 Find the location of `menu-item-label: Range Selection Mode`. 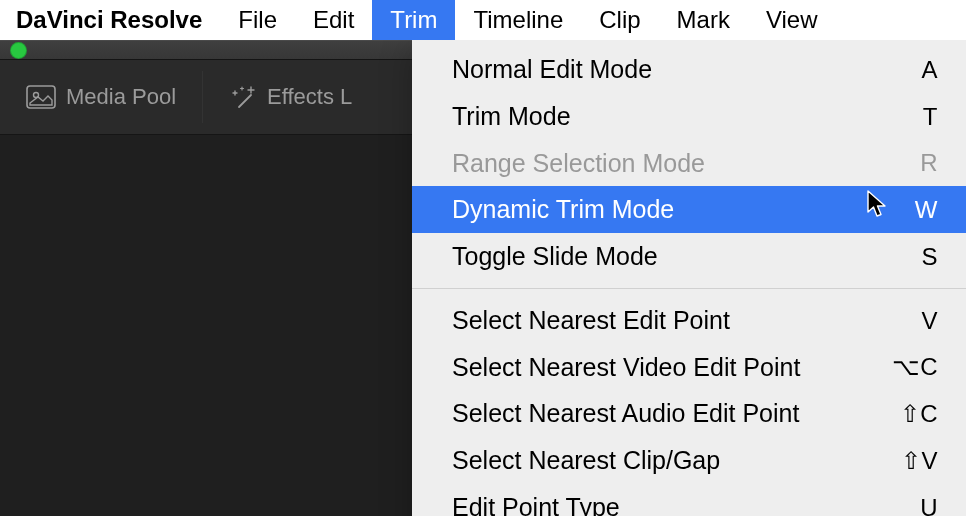

menu-item-label: Range Selection Mode is located at coordinates (578, 164).